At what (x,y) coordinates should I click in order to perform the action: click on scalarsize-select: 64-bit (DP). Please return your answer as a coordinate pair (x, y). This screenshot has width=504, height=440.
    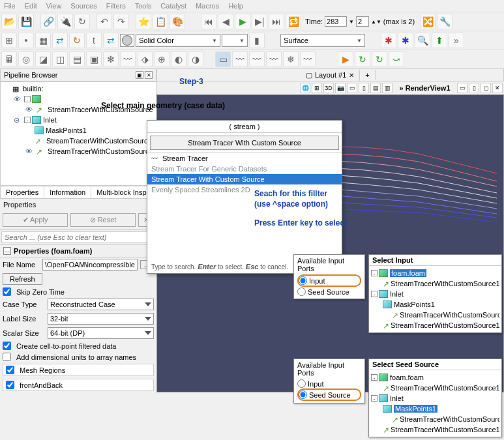
    Looking at the image, I should click on (100, 333).